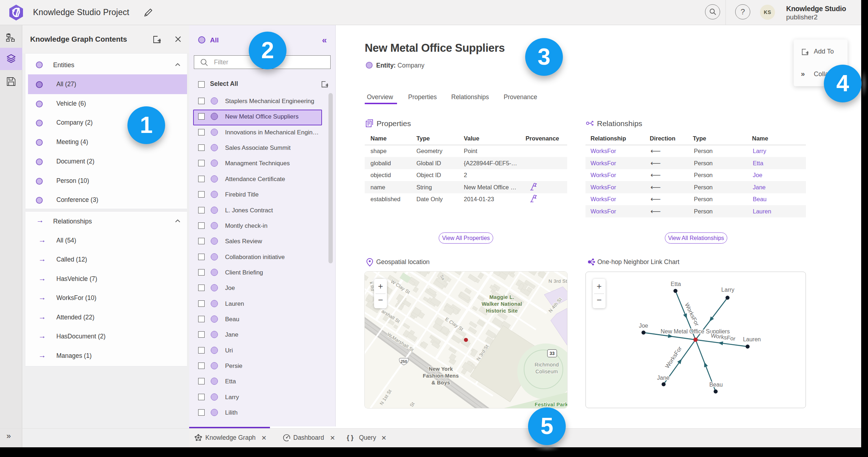  Describe the element at coordinates (441, 376) in the screenshot. I see `svg-text: Fashion Mens` at that location.